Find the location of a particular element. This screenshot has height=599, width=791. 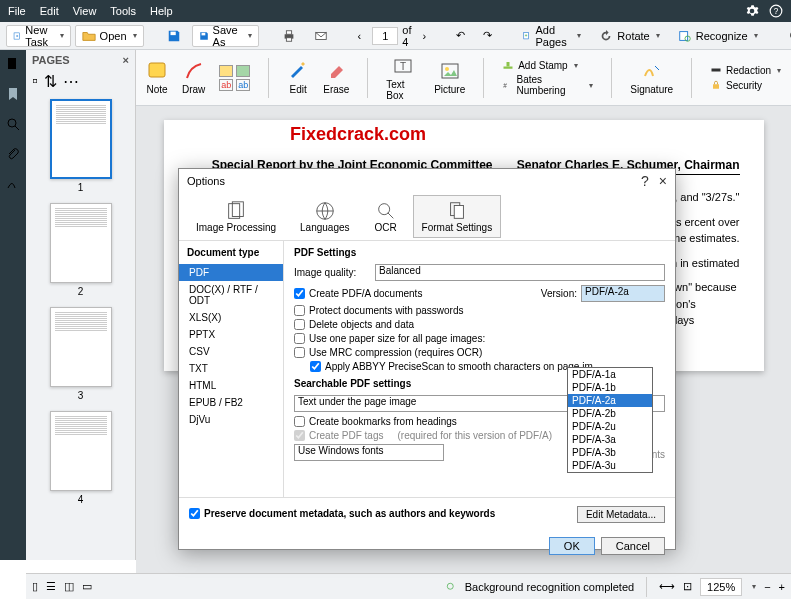

strikethrough-button: ab is located at coordinates (226, 85).